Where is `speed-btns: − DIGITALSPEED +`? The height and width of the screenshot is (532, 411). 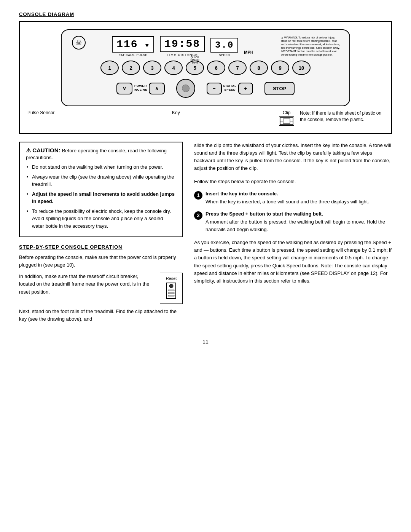 speed-btns: − DIGITALSPEED + is located at coordinates (230, 88).